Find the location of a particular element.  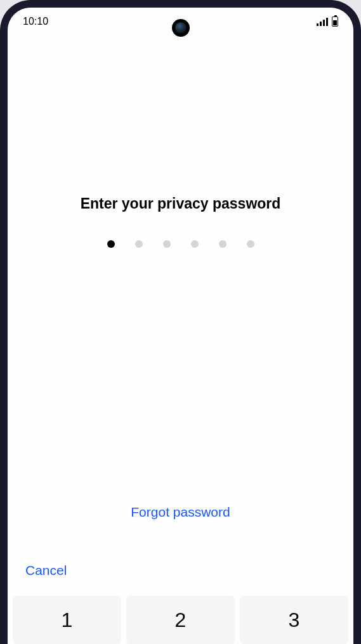

battery-icon is located at coordinates (335, 22).